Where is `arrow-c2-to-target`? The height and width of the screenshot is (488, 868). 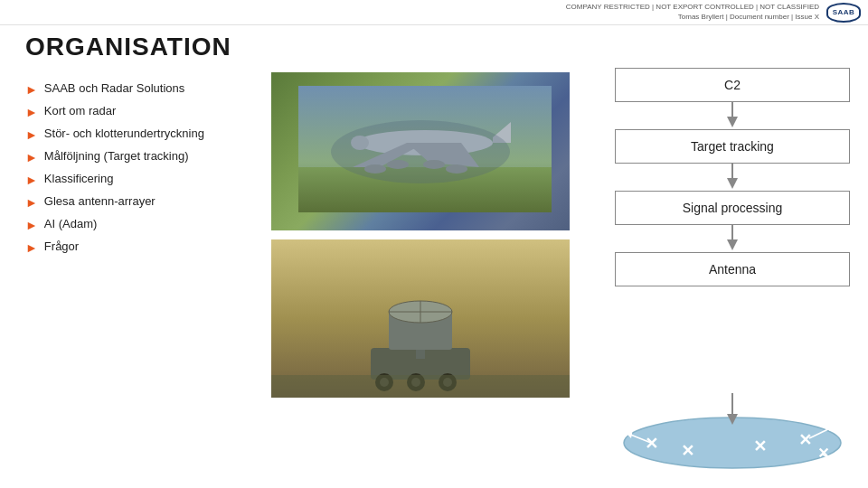 arrow-c2-to-target is located at coordinates (732, 116).